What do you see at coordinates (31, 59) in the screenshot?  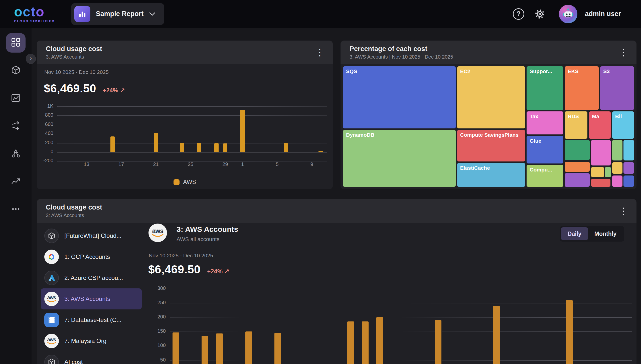 I see `sidebar-expand-button` at bounding box center [31, 59].